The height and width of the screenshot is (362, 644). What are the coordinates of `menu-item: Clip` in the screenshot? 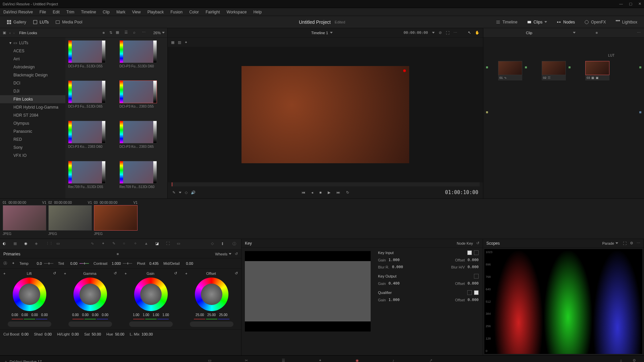 It's located at (106, 12).